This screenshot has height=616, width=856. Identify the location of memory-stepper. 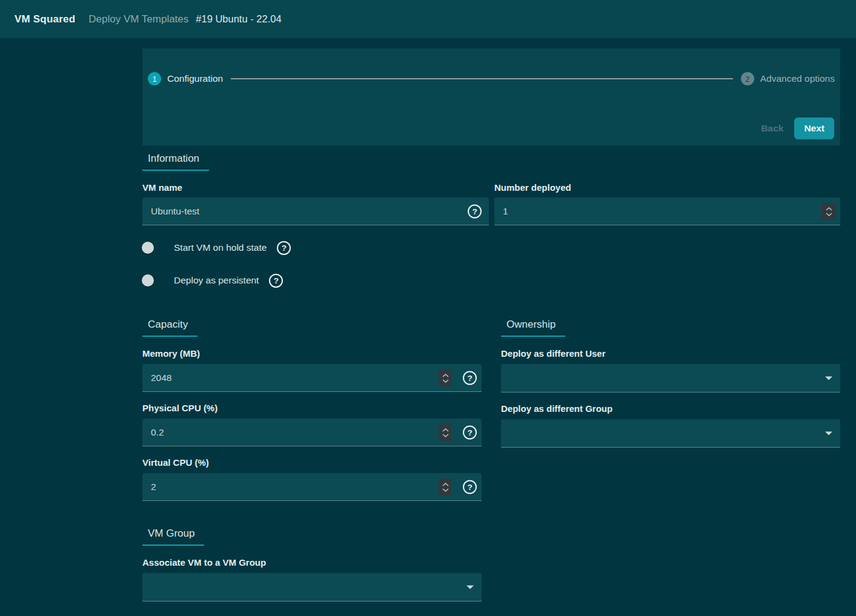
(445, 378).